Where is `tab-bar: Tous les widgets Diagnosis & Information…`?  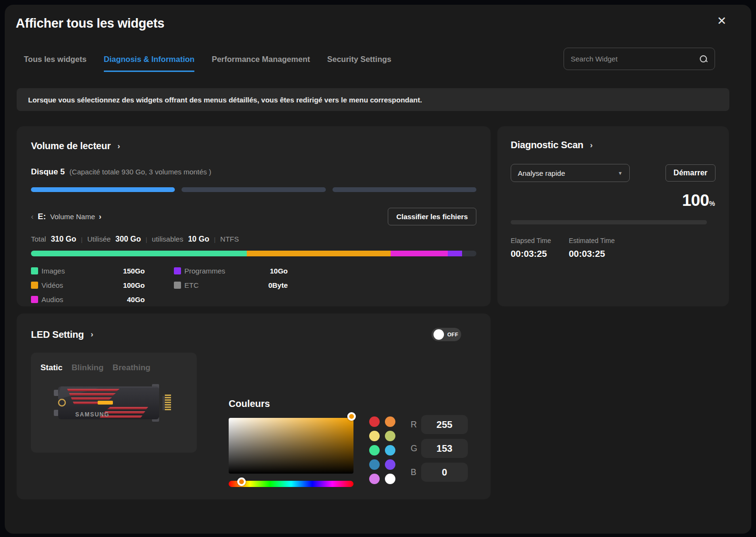 tab-bar: Tous les widgets Diagnosis & Information… is located at coordinates (208, 63).